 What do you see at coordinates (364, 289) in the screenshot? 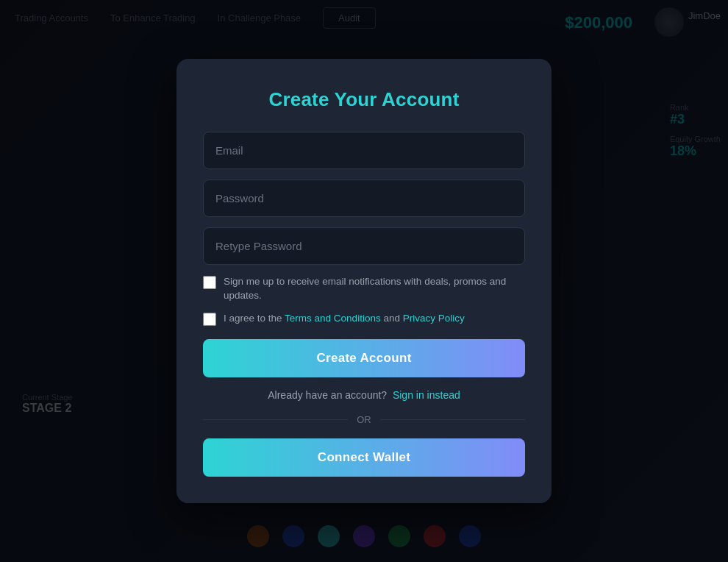
I see `notifications-checkbox-row: Sign me up to receive email notification…` at bounding box center [364, 289].